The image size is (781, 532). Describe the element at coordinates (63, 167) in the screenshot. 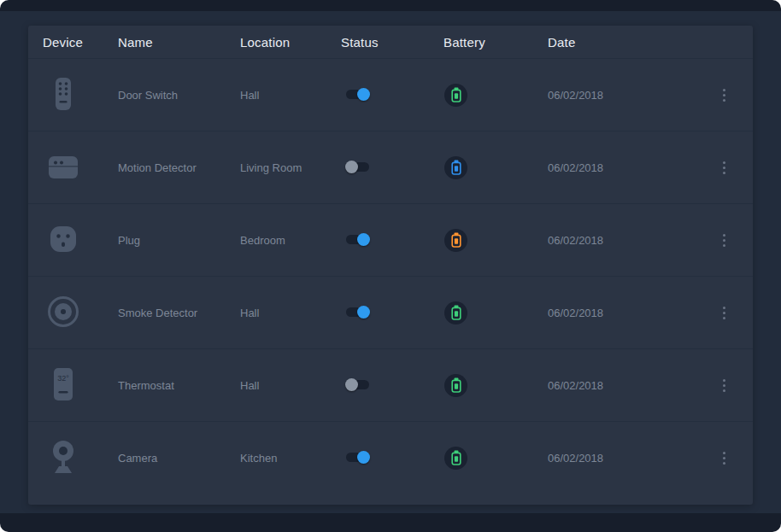

I see `motion-detector-icon` at that location.